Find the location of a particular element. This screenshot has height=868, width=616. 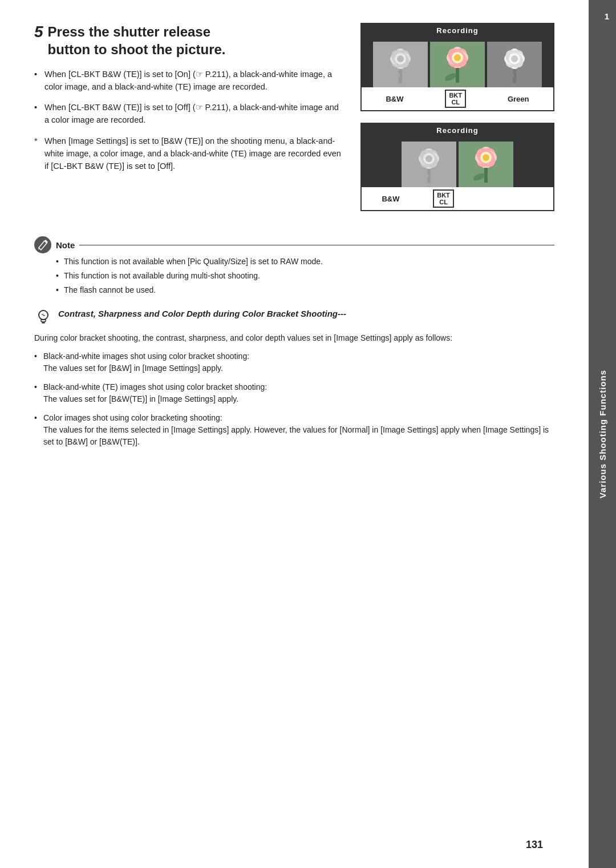

page-number: 131 is located at coordinates (534, 845).